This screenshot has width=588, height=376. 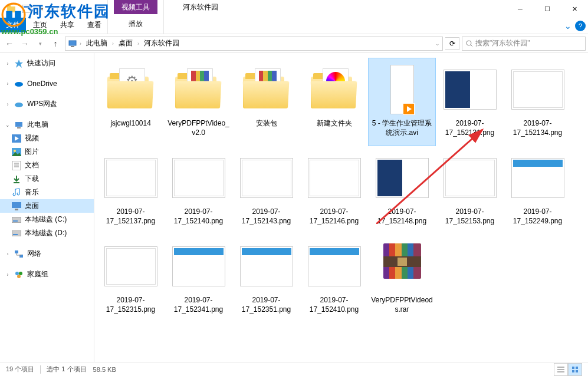 What do you see at coordinates (580, 26) in the screenshot?
I see `help-icon: ?` at bounding box center [580, 26].